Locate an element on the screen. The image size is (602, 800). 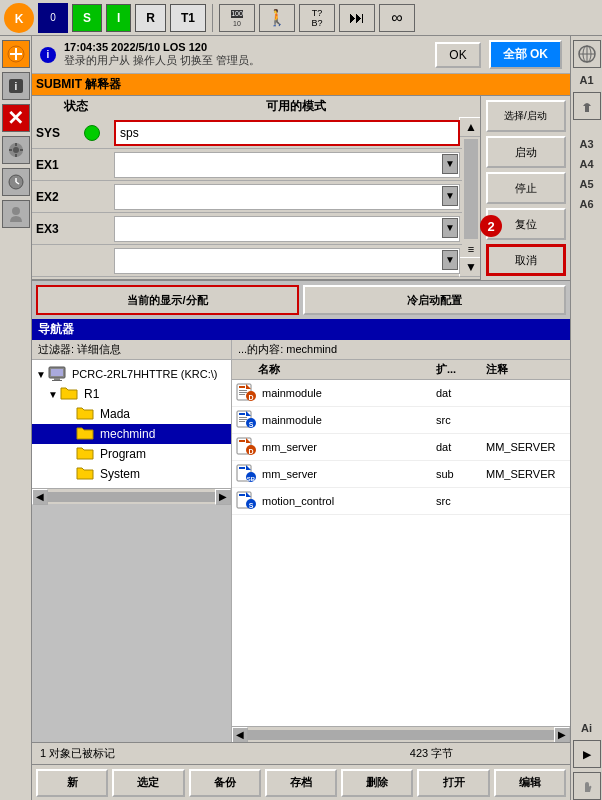
filter-bar: 过滤器: 详细信息 is located at coordinates (132, 350).